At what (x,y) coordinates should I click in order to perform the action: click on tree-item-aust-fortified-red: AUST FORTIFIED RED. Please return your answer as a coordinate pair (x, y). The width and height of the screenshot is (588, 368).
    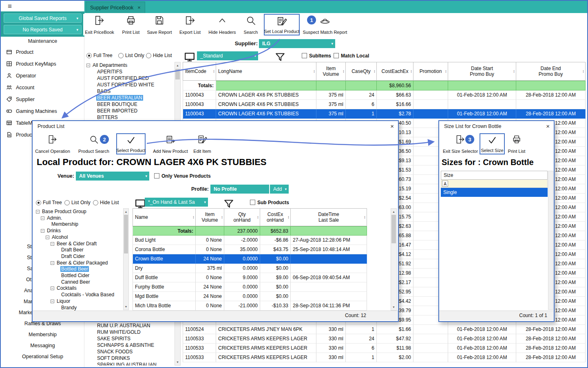
    Looking at the image, I should click on (123, 78).